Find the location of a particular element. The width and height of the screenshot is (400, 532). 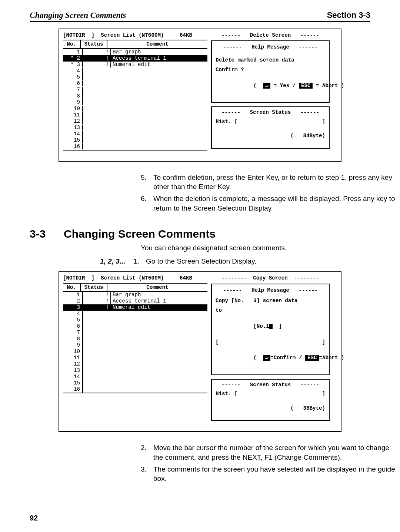

table-row: 2!Access terminal 1 is located at coordinates (135, 301).